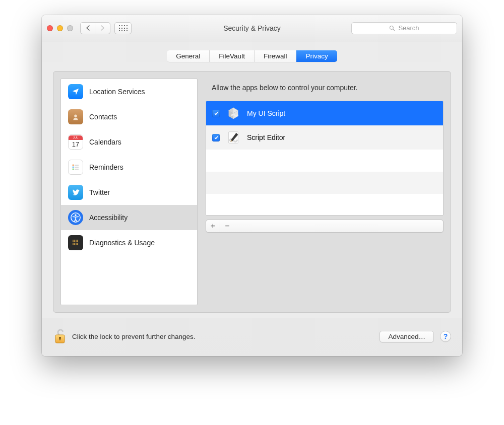 The width and height of the screenshot is (504, 425). Describe the element at coordinates (325, 158) in the screenshot. I see `app-list: My UI Script Script Editor` at that location.